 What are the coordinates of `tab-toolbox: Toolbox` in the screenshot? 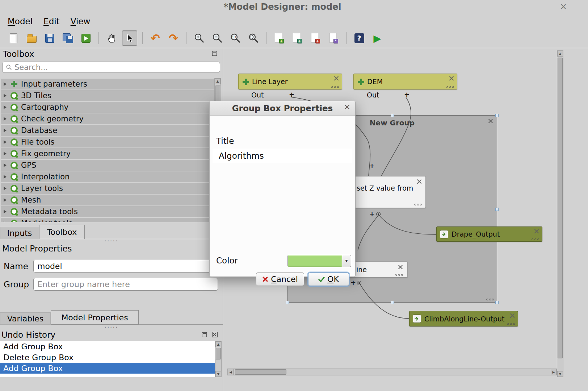 It's located at (62, 232).